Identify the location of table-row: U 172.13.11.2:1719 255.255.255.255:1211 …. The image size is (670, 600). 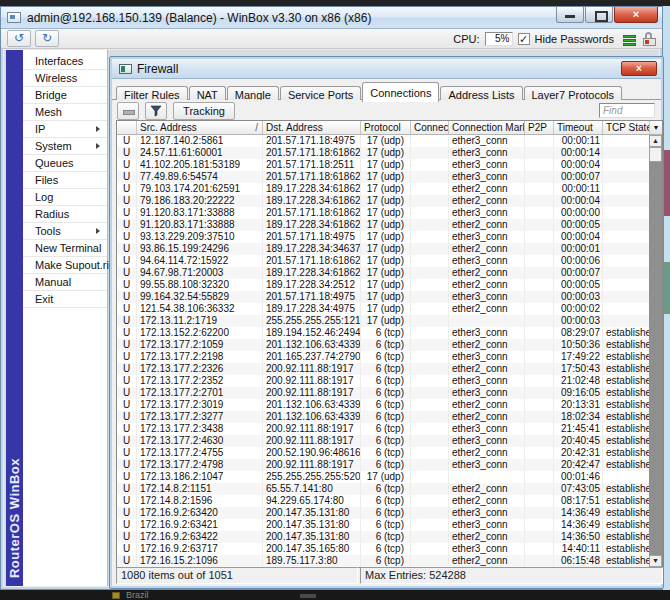
(383, 321).